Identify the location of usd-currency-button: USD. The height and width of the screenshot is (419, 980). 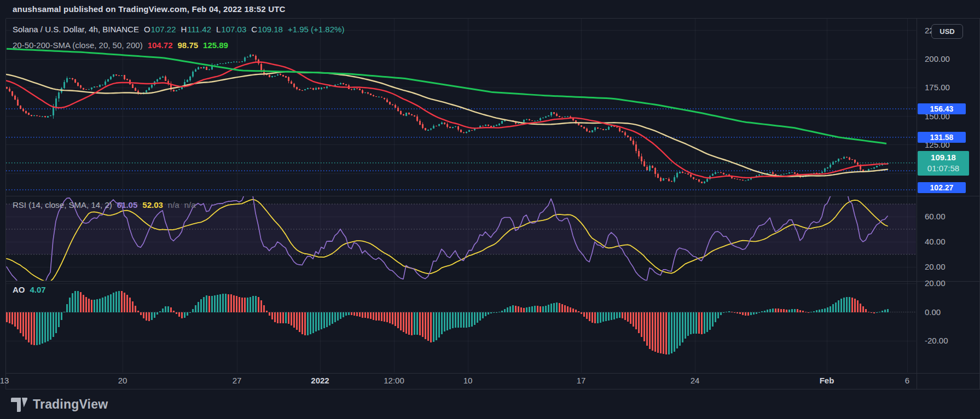
(947, 32).